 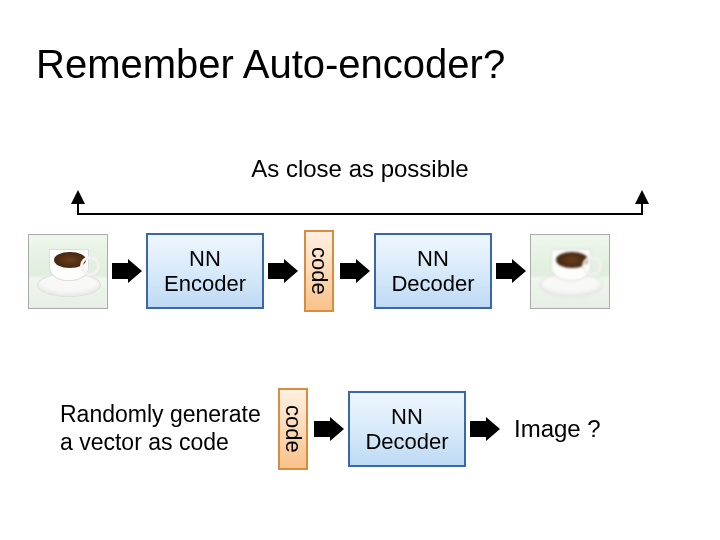 I want to click on autoencoder-row: NN Encoder code NN Decoder, so click(x=319, y=271).